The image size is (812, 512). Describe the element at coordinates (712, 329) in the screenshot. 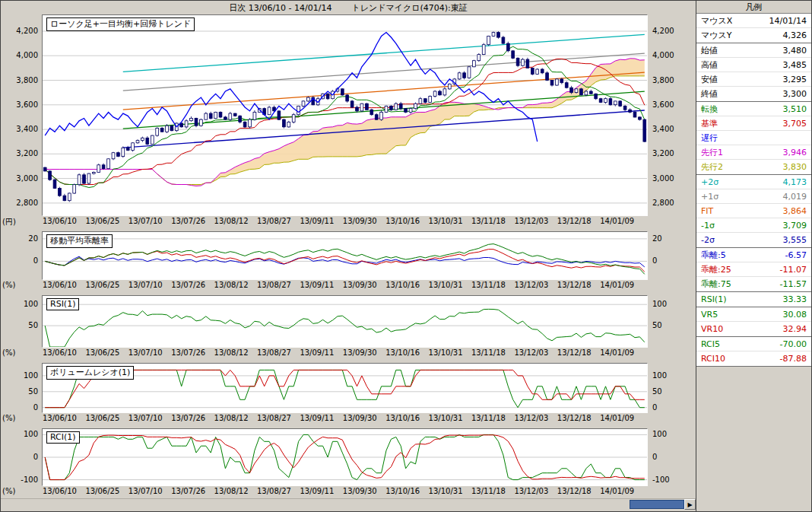

I see `legend-row-label: VR10` at that location.